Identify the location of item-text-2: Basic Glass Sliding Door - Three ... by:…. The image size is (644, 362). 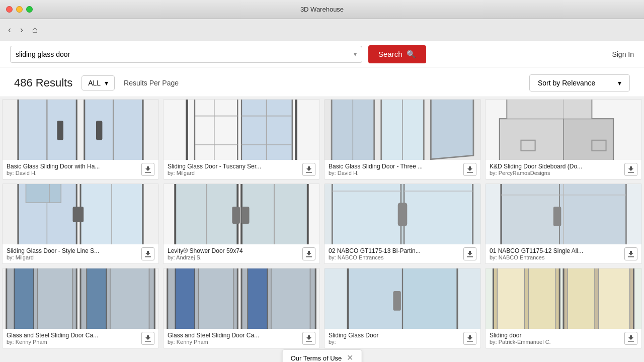
(396, 169).